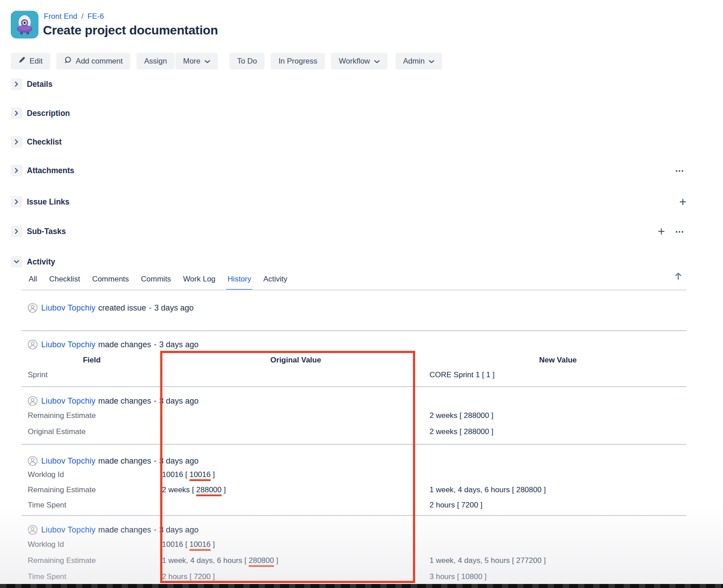 The image size is (723, 588). I want to click on admin-button: Admin, so click(419, 61).